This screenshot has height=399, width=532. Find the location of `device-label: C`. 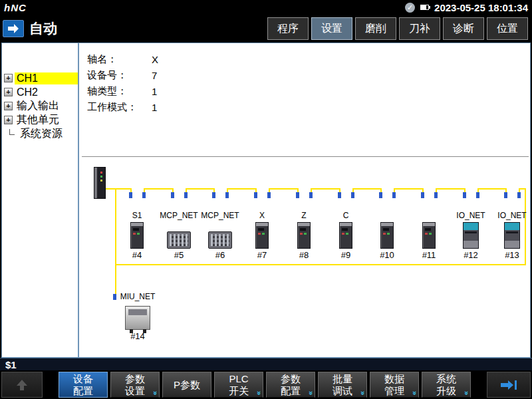

device-label: C is located at coordinates (346, 215).